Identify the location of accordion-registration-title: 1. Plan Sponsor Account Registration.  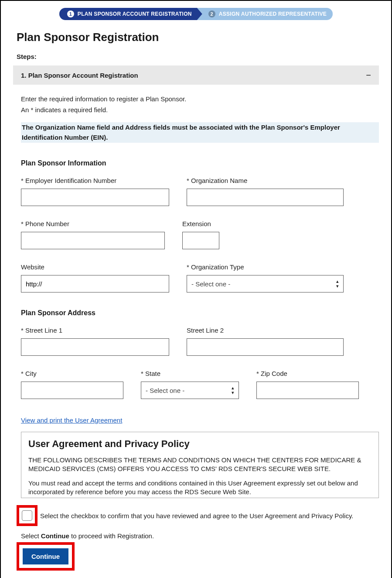
(79, 75).